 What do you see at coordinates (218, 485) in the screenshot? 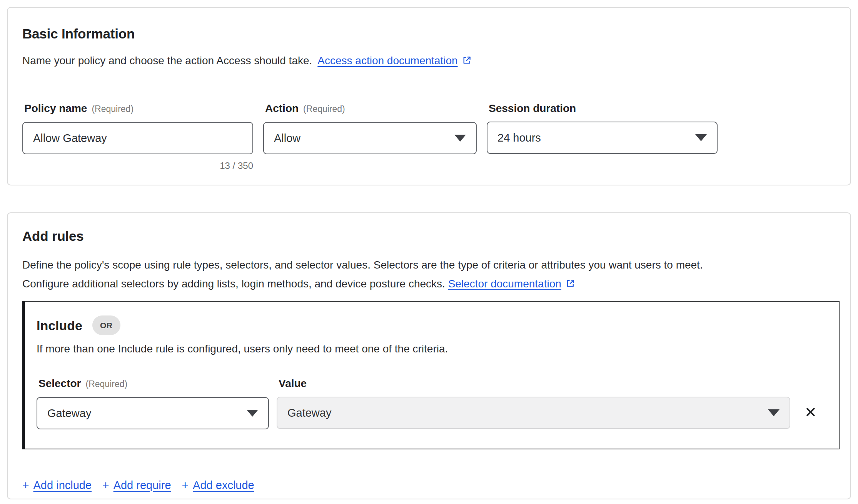
I see `add-exclude-group: + Add exclude` at bounding box center [218, 485].